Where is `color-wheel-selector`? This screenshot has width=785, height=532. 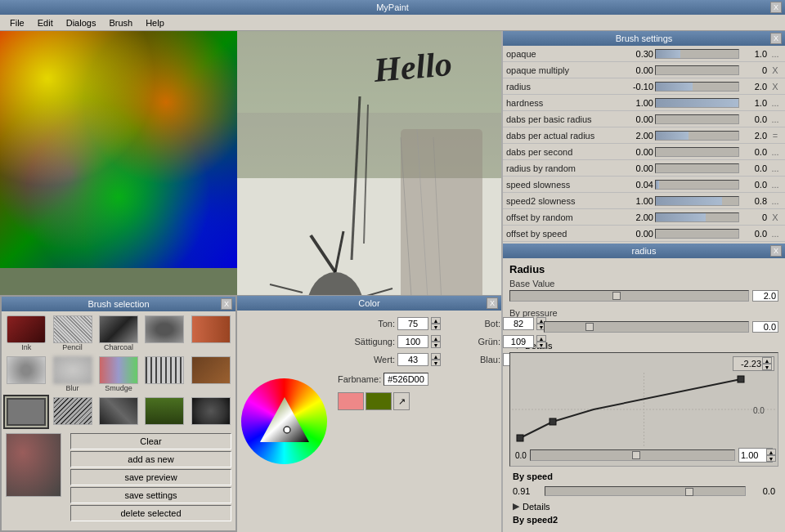 color-wheel-selector is located at coordinates (287, 430).